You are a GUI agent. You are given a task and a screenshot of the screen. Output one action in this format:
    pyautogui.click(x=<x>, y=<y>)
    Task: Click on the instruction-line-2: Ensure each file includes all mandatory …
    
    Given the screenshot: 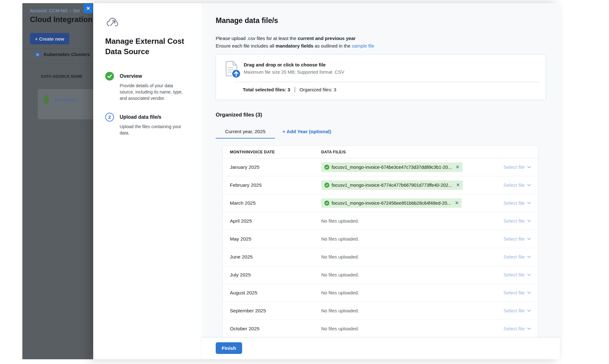 What is the action you would take?
    pyautogui.click(x=295, y=46)
    